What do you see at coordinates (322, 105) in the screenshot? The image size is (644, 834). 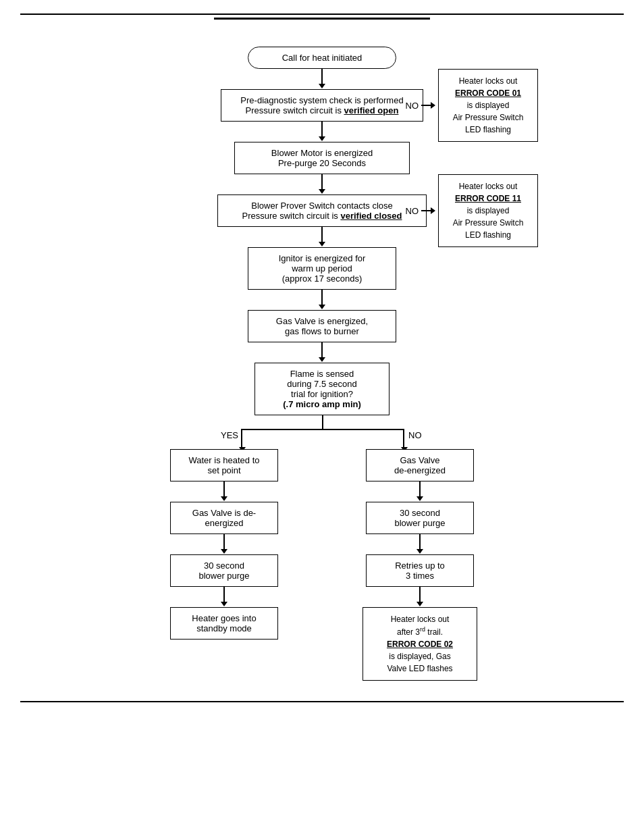 I see `prediag-row: Pre-diagnostic system check is performed…` at bounding box center [322, 105].